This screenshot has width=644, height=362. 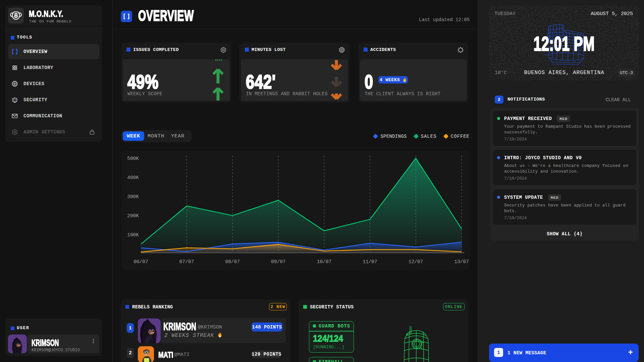 I want to click on svg-text: 11/07, so click(x=370, y=262).